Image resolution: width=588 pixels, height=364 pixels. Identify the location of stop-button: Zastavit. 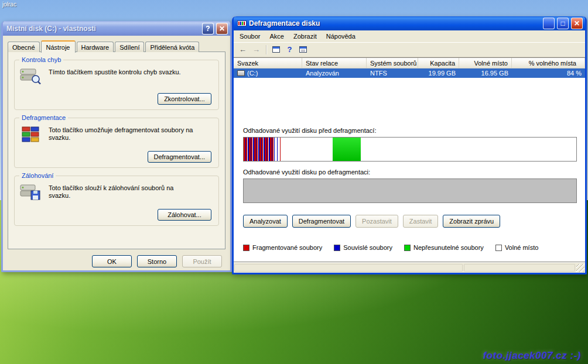
(421, 221).